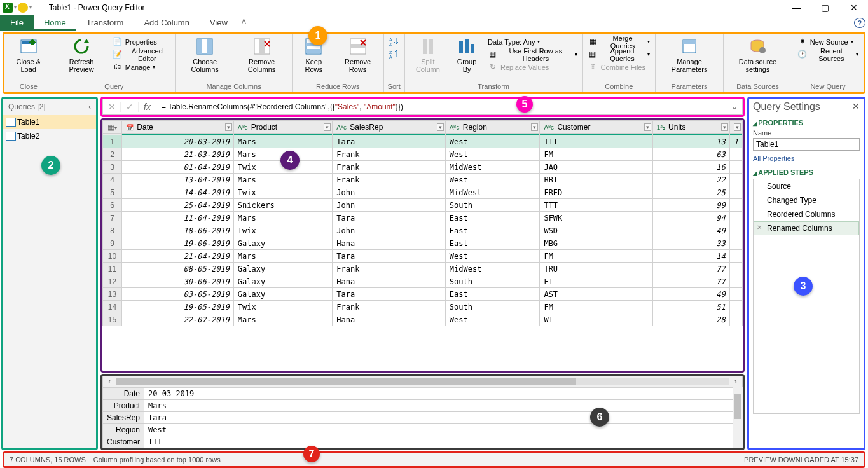 The height and width of the screenshot is (468, 868). Describe the element at coordinates (17, 23) in the screenshot. I see `file-tab: File` at that location.